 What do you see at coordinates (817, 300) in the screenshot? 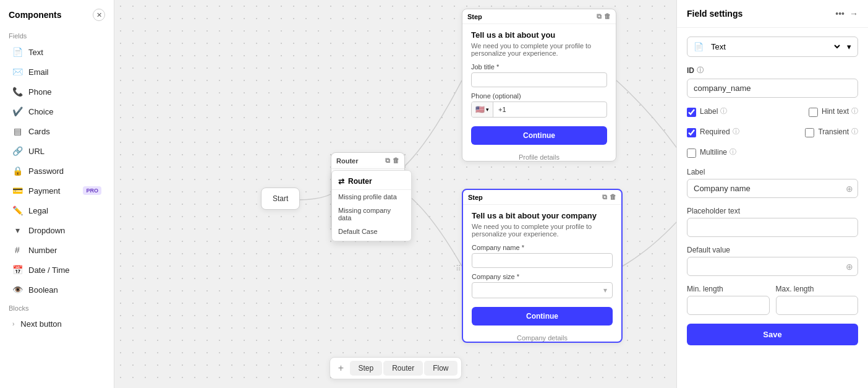
I see `max-length-section: Max. length` at bounding box center [817, 300].